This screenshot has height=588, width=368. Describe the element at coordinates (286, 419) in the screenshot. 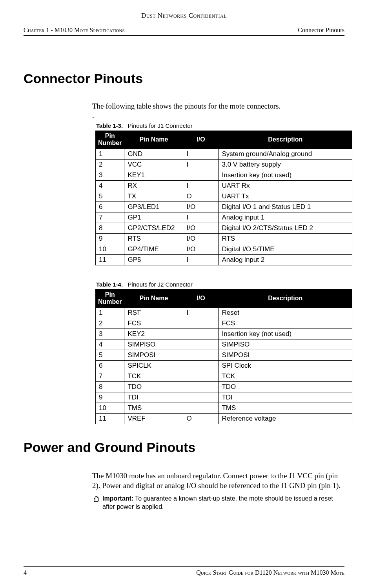

I see `cell-desc: Reference voltage` at that location.